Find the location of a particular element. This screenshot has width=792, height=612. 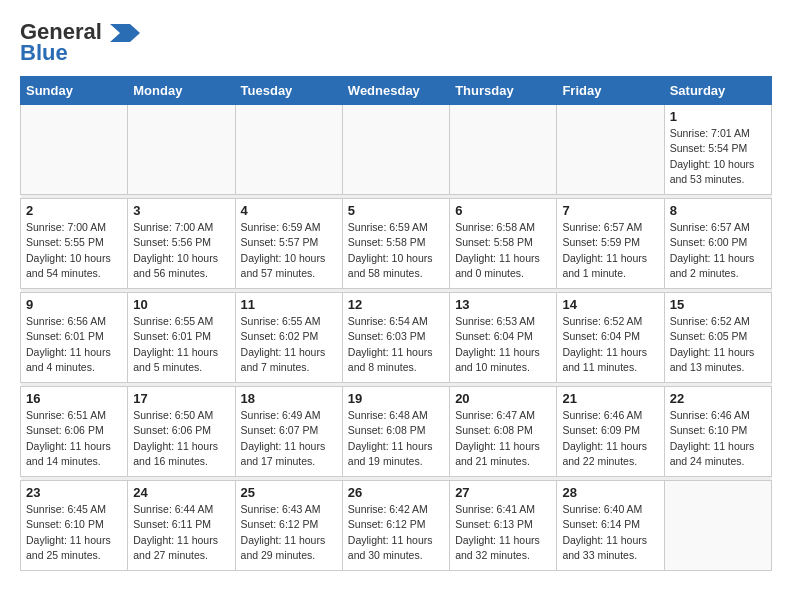

weekday-header-tuesday: Tuesday is located at coordinates (288, 91).